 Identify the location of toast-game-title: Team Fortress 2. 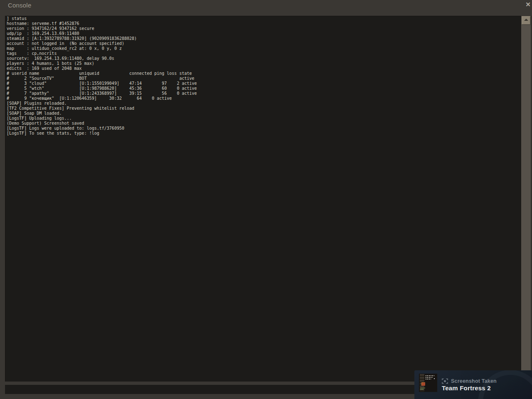
(466, 388).